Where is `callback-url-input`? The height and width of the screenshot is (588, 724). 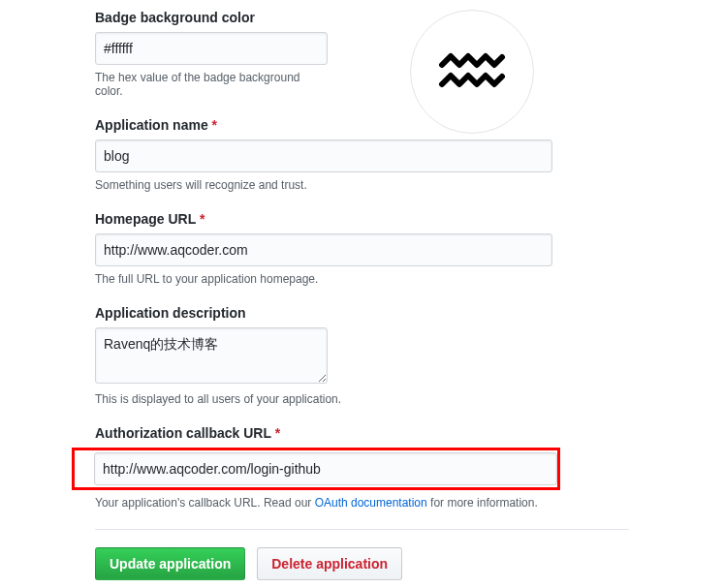 callback-url-input is located at coordinates (326, 469).